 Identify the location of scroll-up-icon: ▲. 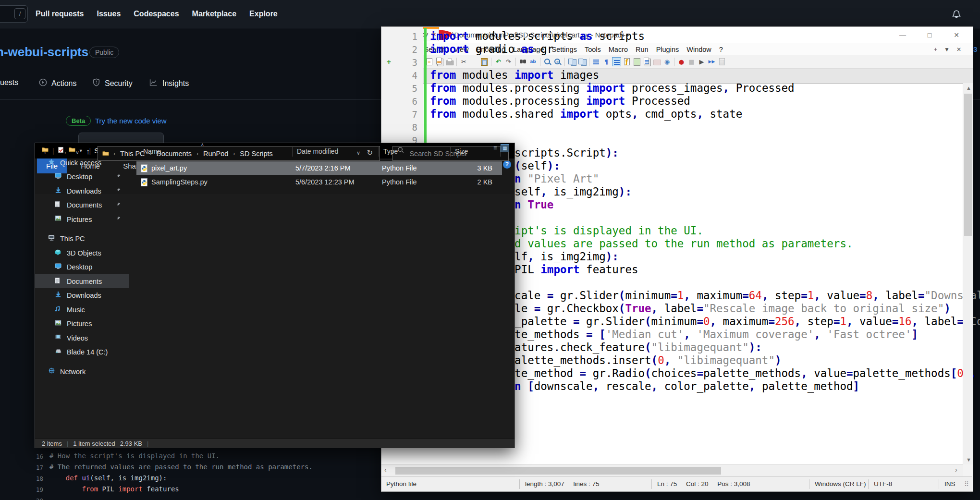
(968, 88).